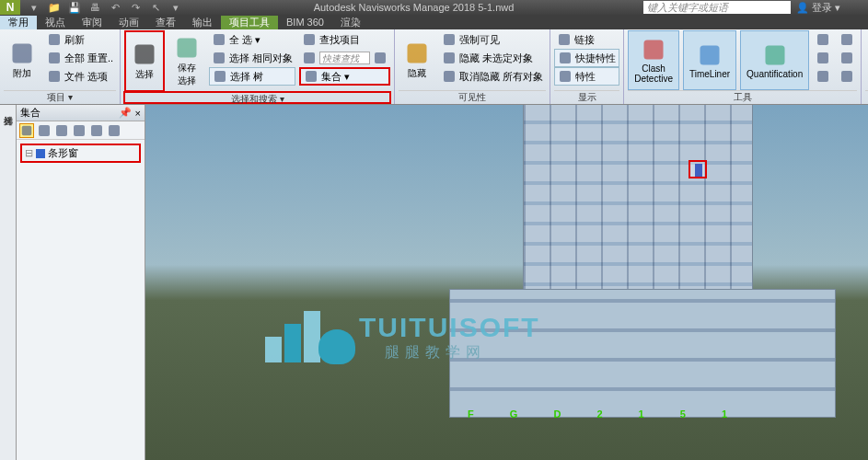 The height and width of the screenshot is (460, 868). What do you see at coordinates (54, 76) in the screenshot?
I see `file-opt-icon` at bounding box center [54, 76].